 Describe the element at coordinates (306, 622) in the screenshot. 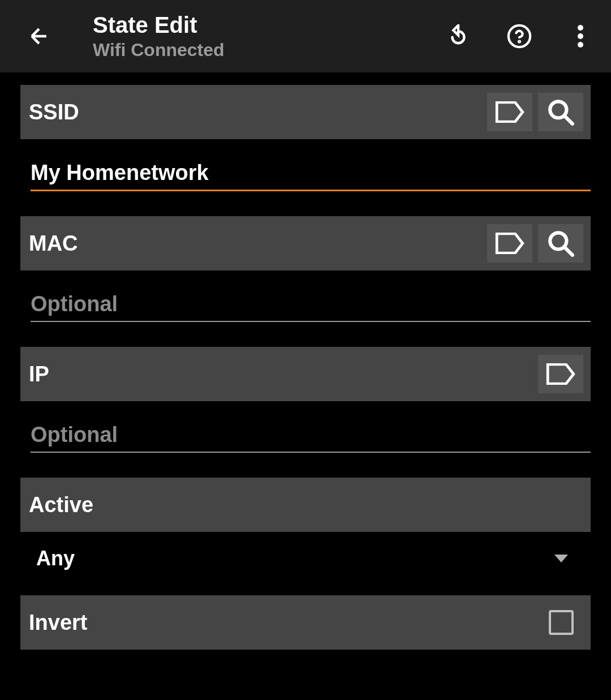

I see `invert-section-header: Invert` at that location.